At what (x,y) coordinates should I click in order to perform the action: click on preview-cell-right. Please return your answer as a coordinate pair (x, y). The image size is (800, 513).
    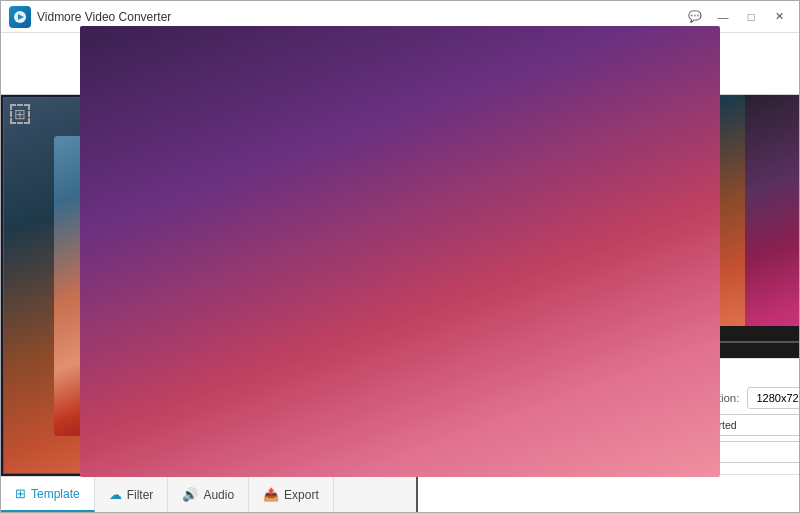
    Looking at the image, I should click on (772, 210).